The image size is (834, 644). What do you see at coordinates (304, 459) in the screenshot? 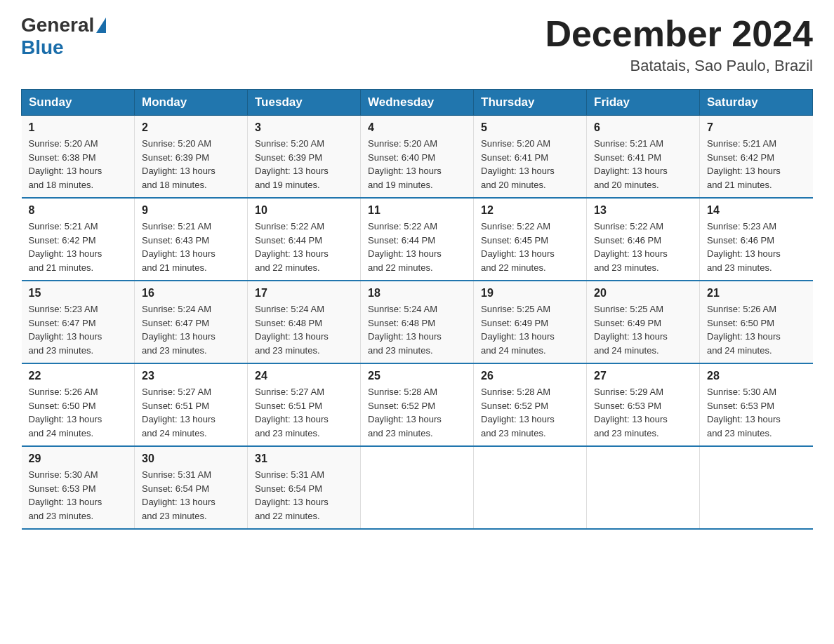
I see `day-number: 31` at bounding box center [304, 459].